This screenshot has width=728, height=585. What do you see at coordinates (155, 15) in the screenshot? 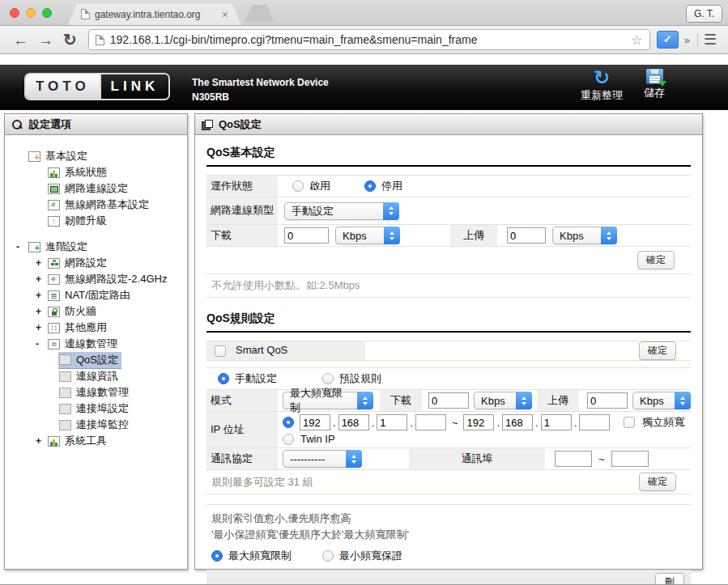
I see `browser-tab: gateway.intra.tientao.org ×` at bounding box center [155, 15].